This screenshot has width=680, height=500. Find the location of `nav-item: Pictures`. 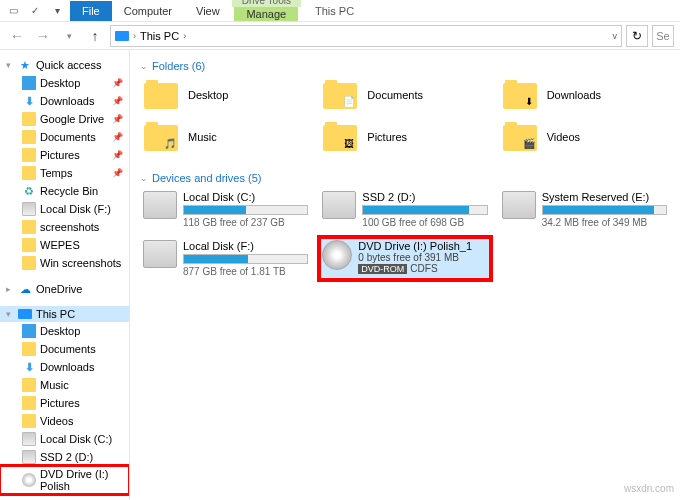

nav-item: Pictures is located at coordinates (64, 403).